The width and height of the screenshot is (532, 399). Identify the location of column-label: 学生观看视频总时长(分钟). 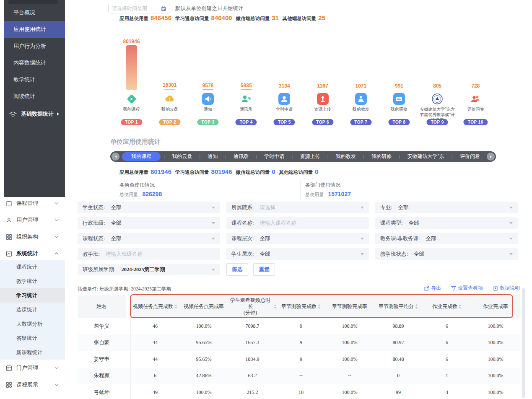
(250, 307).